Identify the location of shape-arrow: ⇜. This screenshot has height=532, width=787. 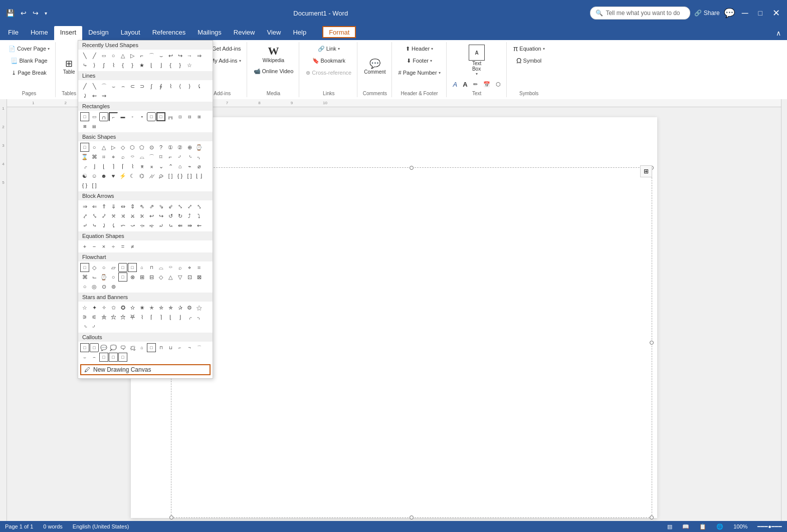
(199, 225).